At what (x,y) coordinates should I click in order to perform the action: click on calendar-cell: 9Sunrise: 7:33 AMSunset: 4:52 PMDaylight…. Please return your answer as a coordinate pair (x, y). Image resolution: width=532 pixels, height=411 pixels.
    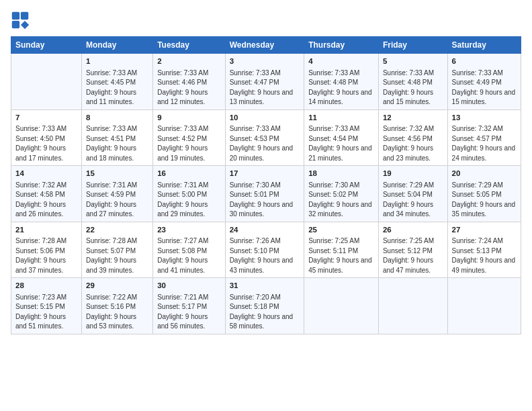
    Looking at the image, I should click on (189, 138).